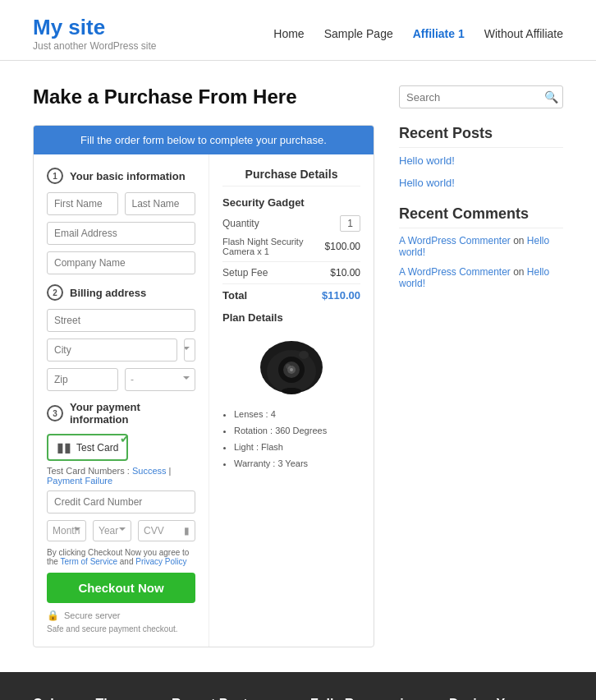 Image resolution: width=596 pixels, height=700 pixels. I want to click on secure-subtext: Safe and secure payment checkout., so click(121, 629).